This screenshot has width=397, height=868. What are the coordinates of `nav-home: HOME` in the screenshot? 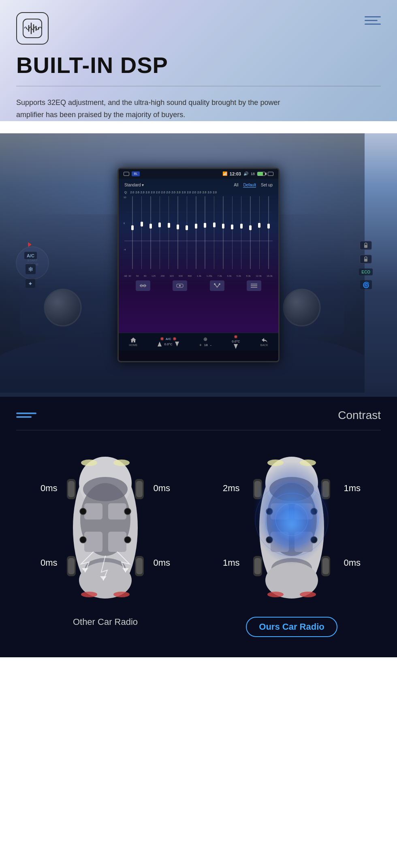 It's located at (133, 342).